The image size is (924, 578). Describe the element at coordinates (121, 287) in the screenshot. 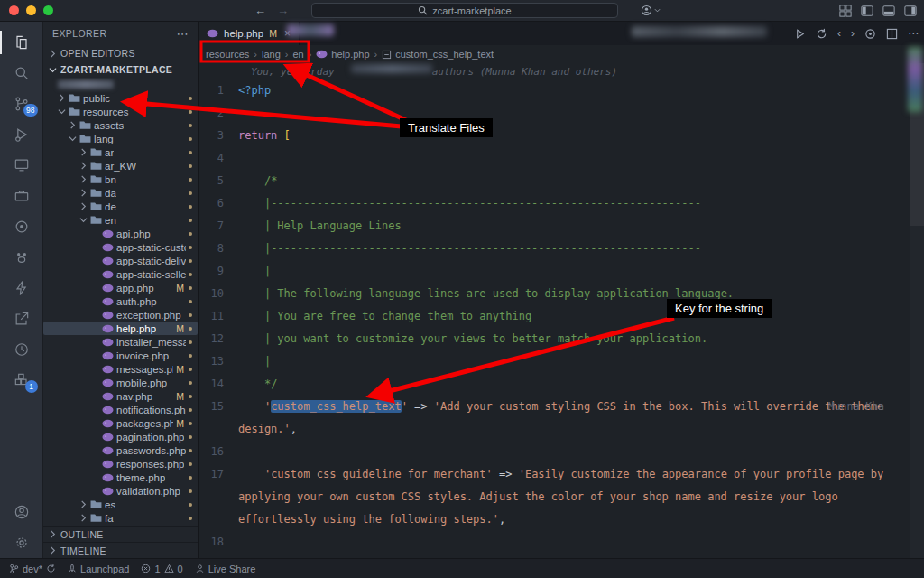

I see `tree-file-app.php: app.phpM` at that location.